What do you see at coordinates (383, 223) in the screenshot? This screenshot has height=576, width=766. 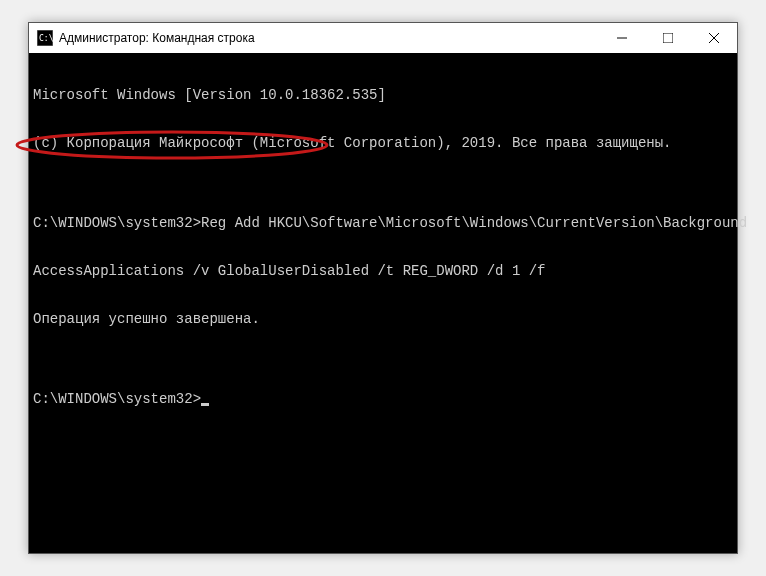 I see `console-line: C:\WINDOWS\system32>Reg Add HKCU\Softwar…` at bounding box center [383, 223].